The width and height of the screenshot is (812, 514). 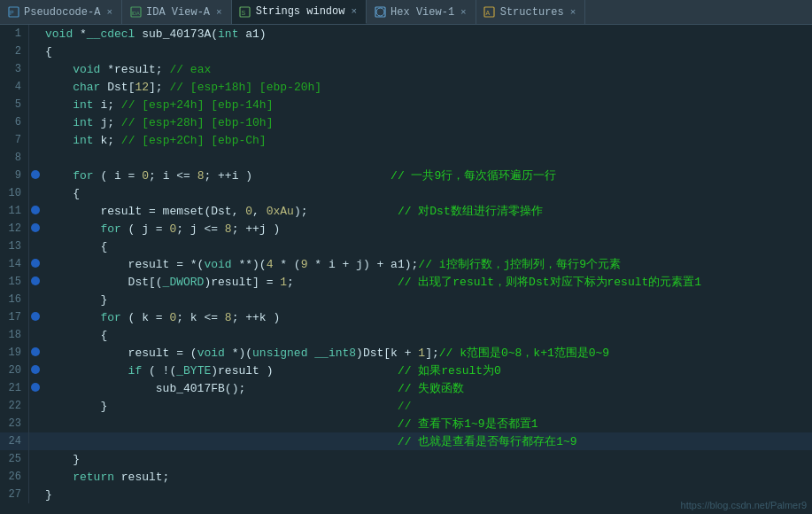 What do you see at coordinates (427, 282) in the screenshot?
I see `code-content-15: Dst[(_DWORD)result] = 1; // 出现了result，则将…` at bounding box center [427, 282].